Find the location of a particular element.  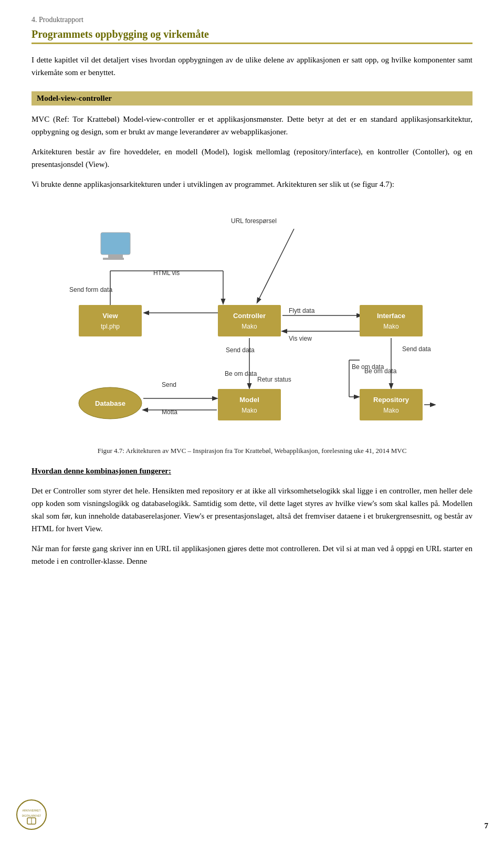

footer: ARKIVVERKET DIGITALARKIVET 7 is located at coordinates (252, 815).